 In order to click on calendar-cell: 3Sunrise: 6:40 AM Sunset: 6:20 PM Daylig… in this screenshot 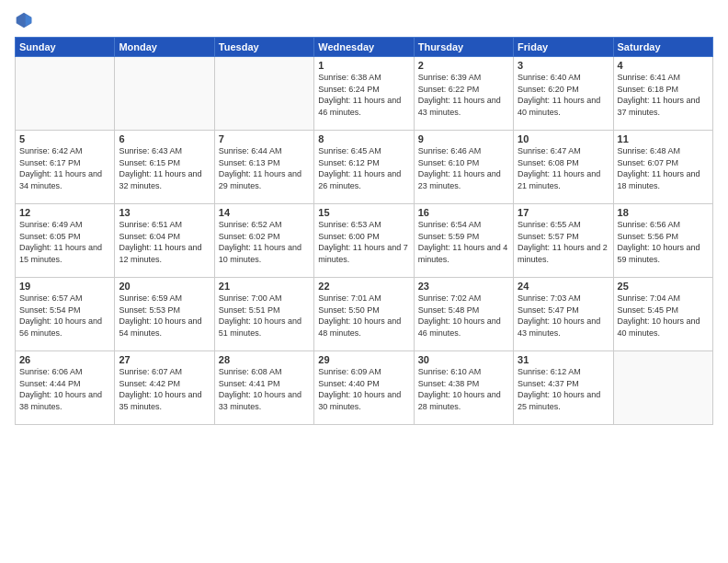, I will do `click(563, 94)`.